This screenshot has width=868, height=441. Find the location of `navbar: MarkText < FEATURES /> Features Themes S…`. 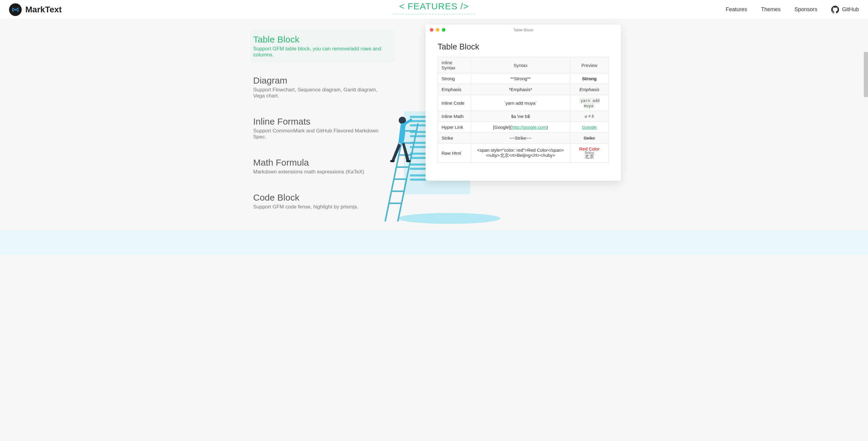

navbar: MarkText < FEATURES /> Features Themes S… is located at coordinates (434, 9).